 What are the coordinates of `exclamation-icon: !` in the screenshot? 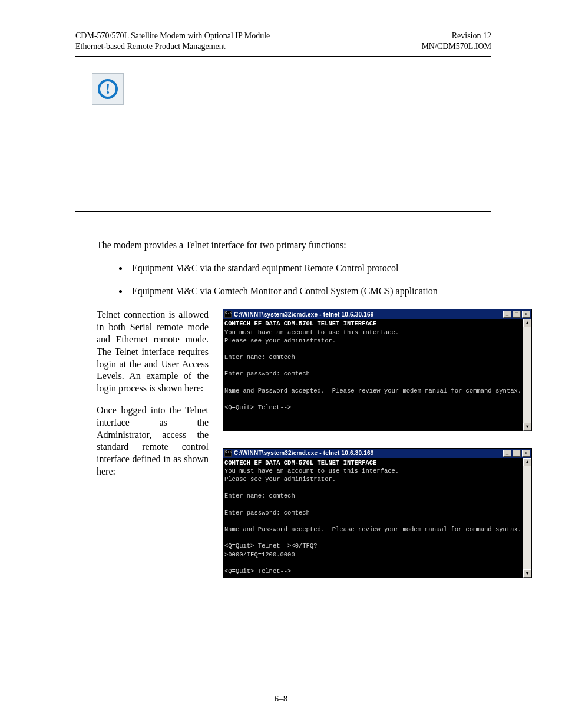 It's located at (108, 89).